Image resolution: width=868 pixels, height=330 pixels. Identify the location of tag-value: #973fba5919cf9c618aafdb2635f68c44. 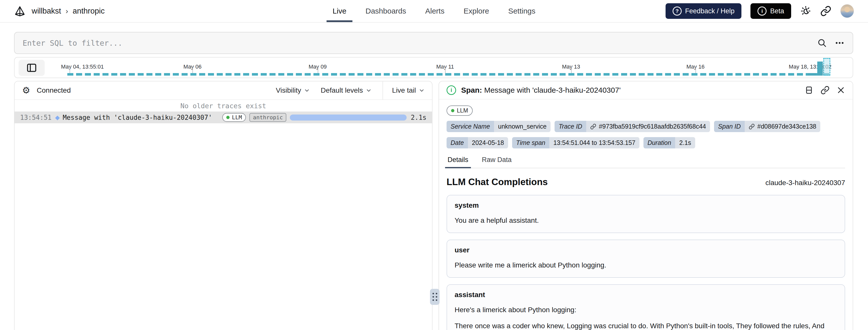
(648, 126).